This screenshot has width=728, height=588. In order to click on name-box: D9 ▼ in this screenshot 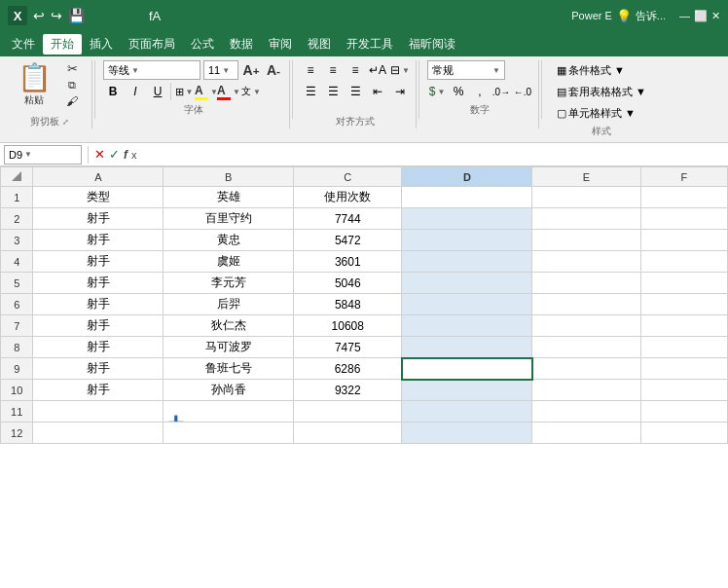, I will do `click(43, 155)`.